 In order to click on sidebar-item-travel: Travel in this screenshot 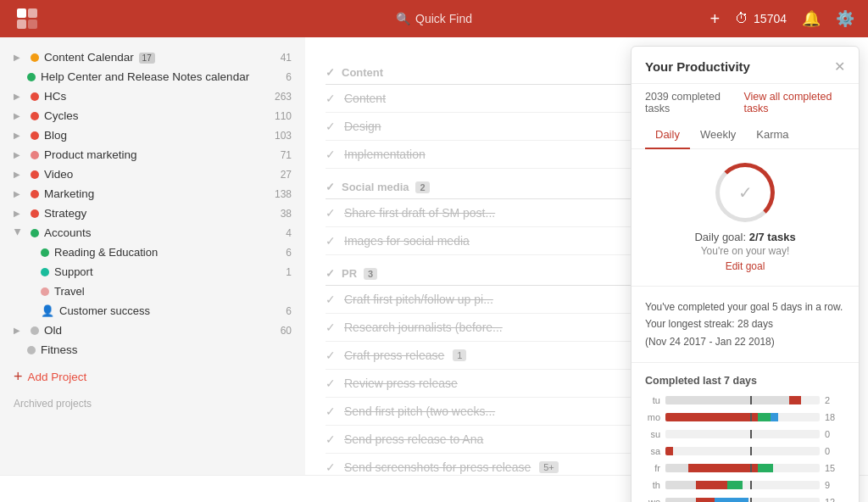, I will do `click(153, 292)`.